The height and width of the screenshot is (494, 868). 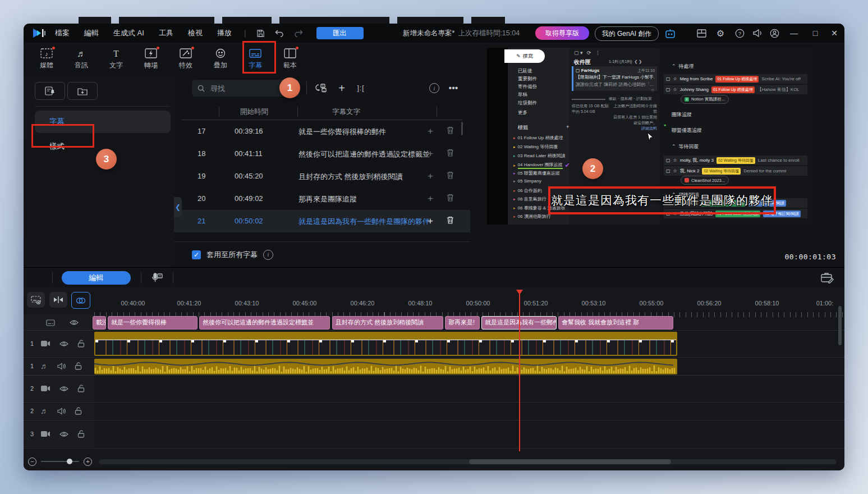 I want to click on collapse-panel-handle: ❮, so click(x=178, y=207).